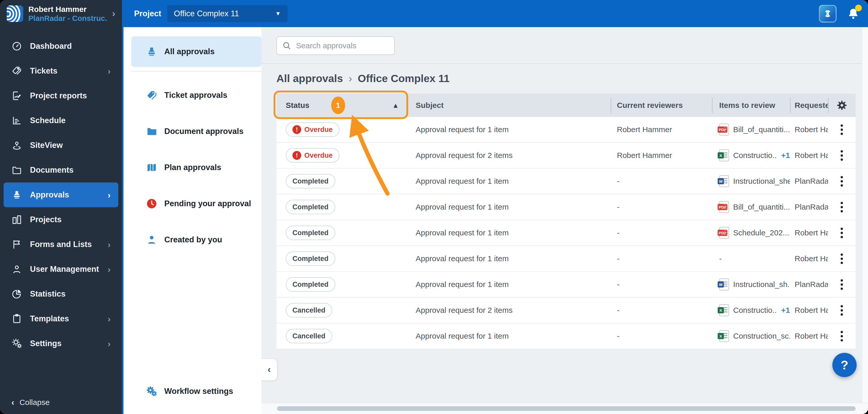 The width and height of the screenshot is (868, 414). What do you see at coordinates (865, 215) in the screenshot?
I see `vertical-scrollbar-track` at bounding box center [865, 215].